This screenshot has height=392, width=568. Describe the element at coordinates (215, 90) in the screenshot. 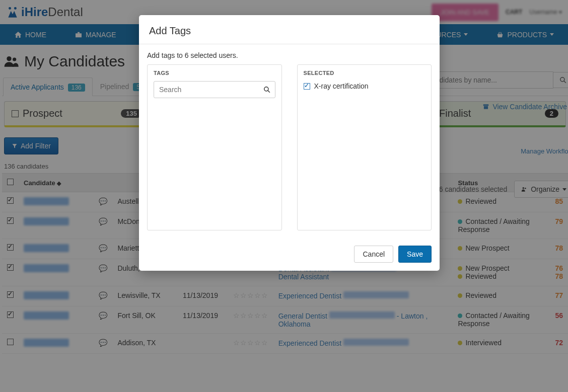

I see `tag-search-input` at that location.